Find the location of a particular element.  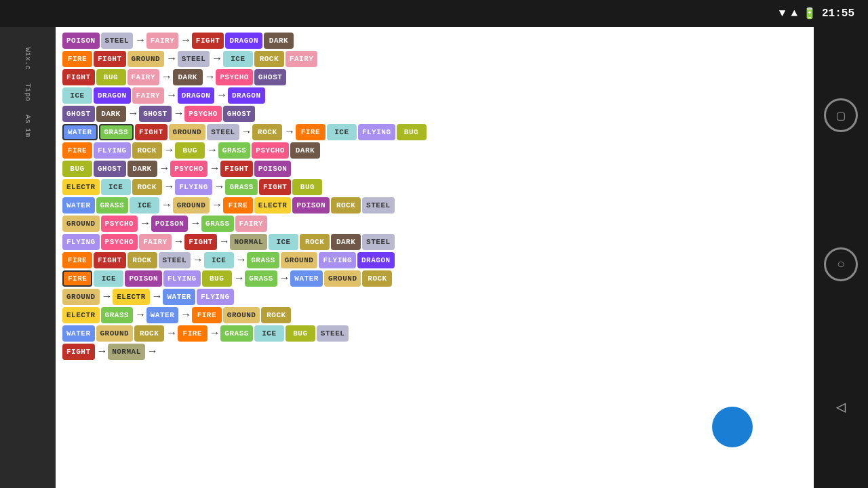

type-row: POISONSTEEL→FAIRY→FIGHTDRAGONDARK is located at coordinates (435, 41).